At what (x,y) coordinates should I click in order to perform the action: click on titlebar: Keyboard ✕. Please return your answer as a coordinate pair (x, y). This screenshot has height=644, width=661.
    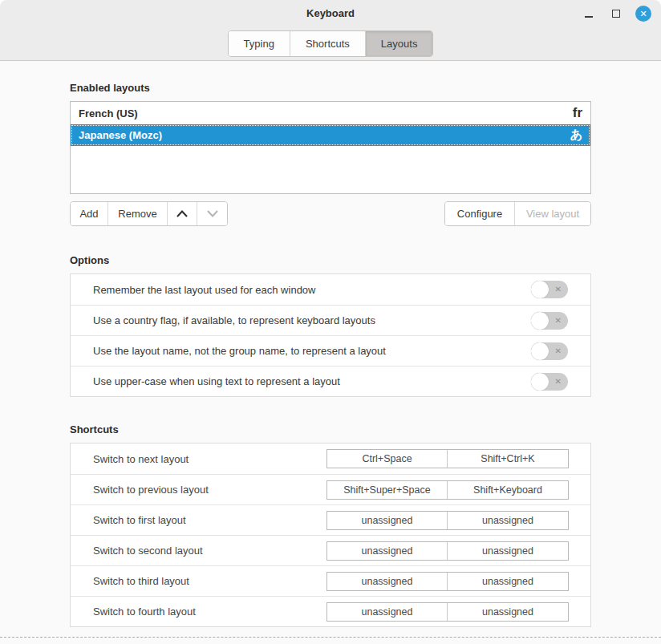
    Looking at the image, I should click on (330, 14).